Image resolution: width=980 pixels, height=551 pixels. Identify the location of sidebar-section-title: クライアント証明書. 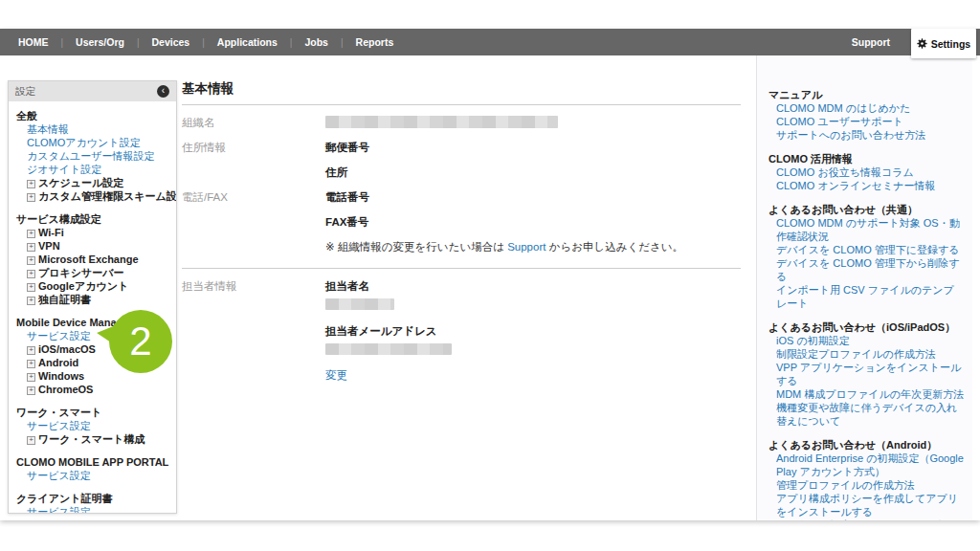
(92, 498).